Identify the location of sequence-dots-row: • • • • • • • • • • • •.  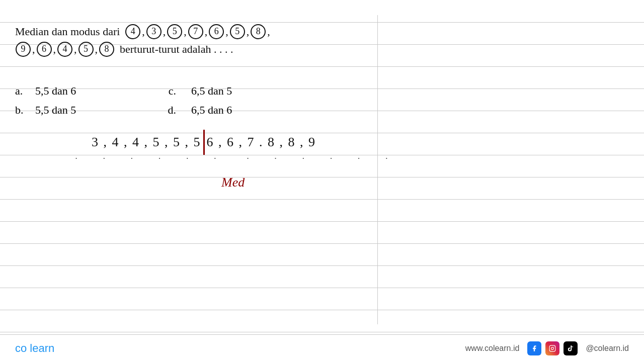
(231, 158).